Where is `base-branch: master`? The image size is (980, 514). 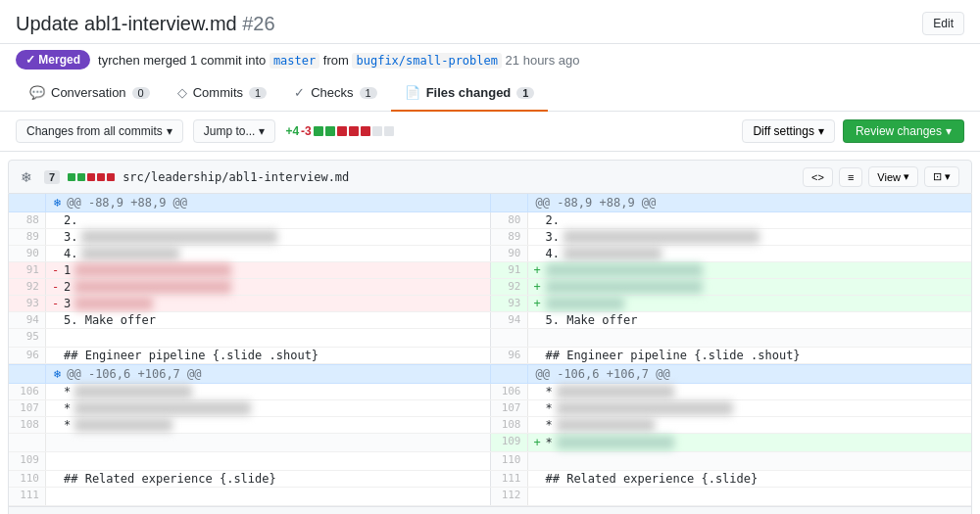
base-branch: master is located at coordinates (294, 61).